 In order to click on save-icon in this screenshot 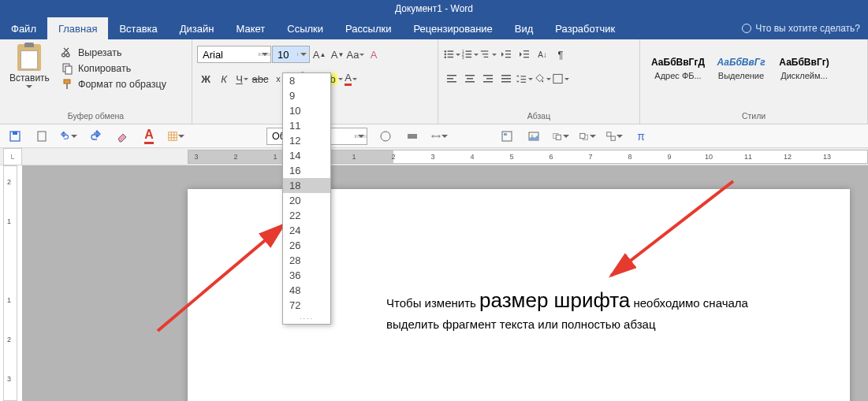, I will do `click(15, 136)`.